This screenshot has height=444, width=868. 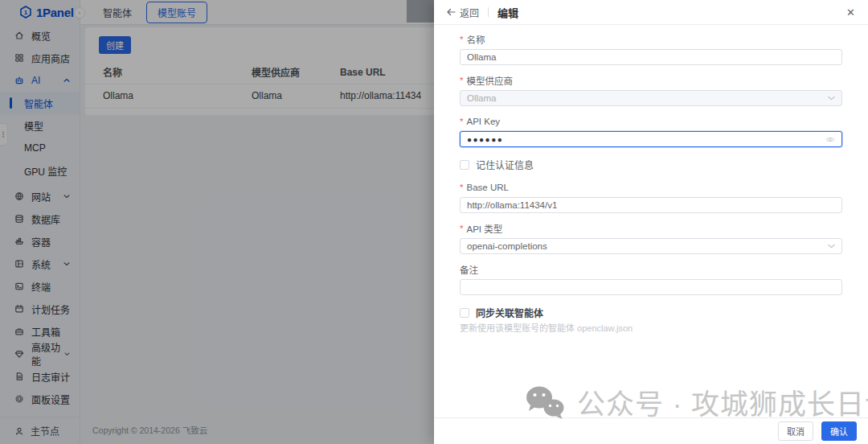 I want to click on name-field-wrap, so click(x=651, y=57).